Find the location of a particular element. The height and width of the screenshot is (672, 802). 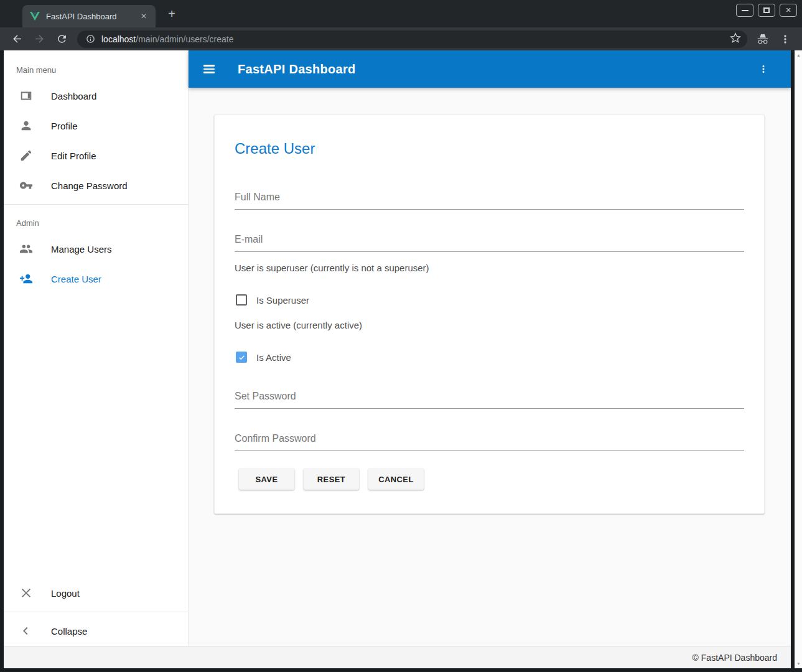

star-icon is located at coordinates (735, 38).